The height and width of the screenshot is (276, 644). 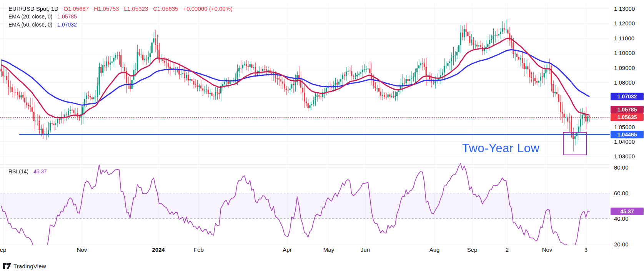 What do you see at coordinates (627, 211) in the screenshot?
I see `rsi-badge: 45.37` at bounding box center [627, 211].